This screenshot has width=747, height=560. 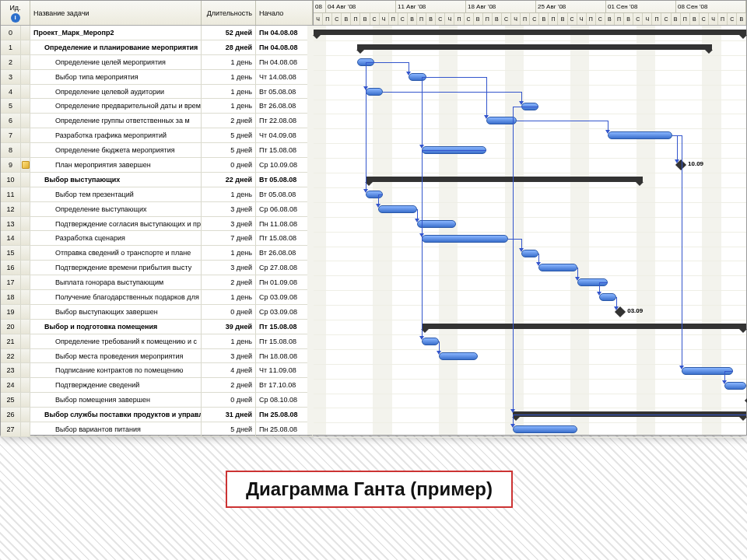 What do you see at coordinates (157, 254) in the screenshot?
I see `table-row: 15Отправка сведений о транспорте и плане…` at bounding box center [157, 254].